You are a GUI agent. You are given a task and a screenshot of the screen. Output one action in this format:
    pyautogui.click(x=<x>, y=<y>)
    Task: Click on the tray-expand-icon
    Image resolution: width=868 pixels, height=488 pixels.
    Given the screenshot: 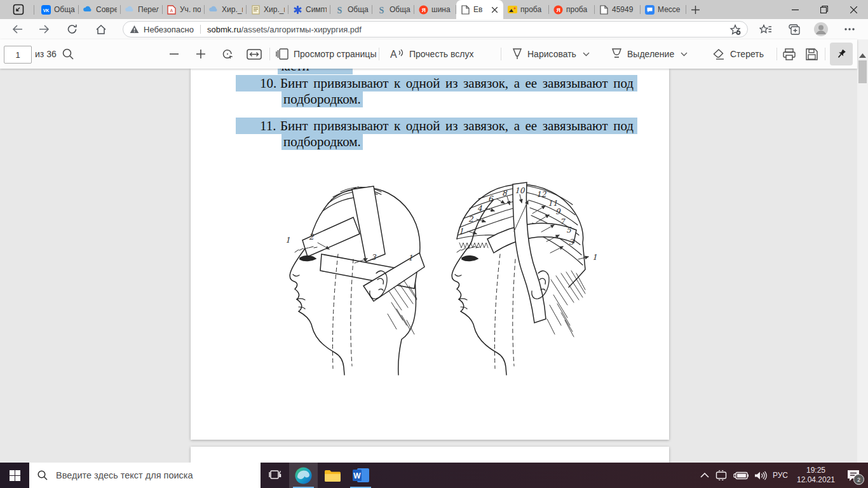 What is the action you would take?
    pyautogui.click(x=705, y=475)
    